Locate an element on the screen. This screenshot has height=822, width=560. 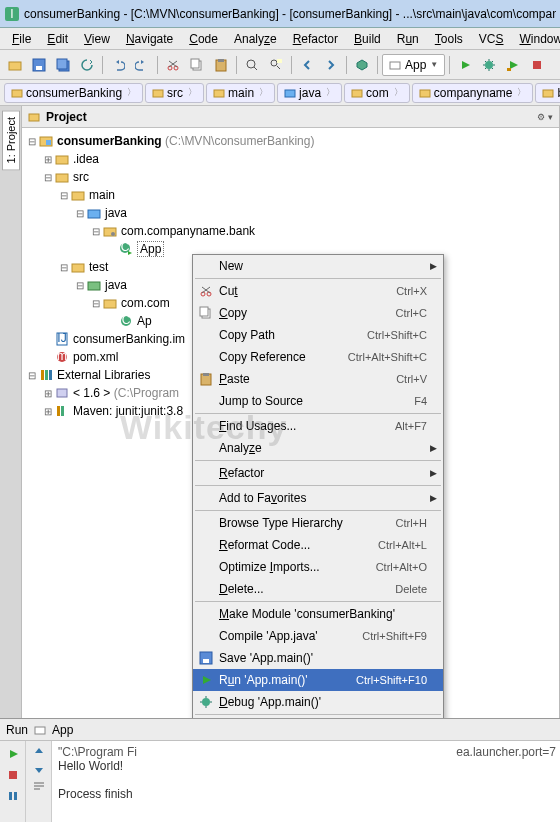
make-icon is located at coordinates (362, 65).